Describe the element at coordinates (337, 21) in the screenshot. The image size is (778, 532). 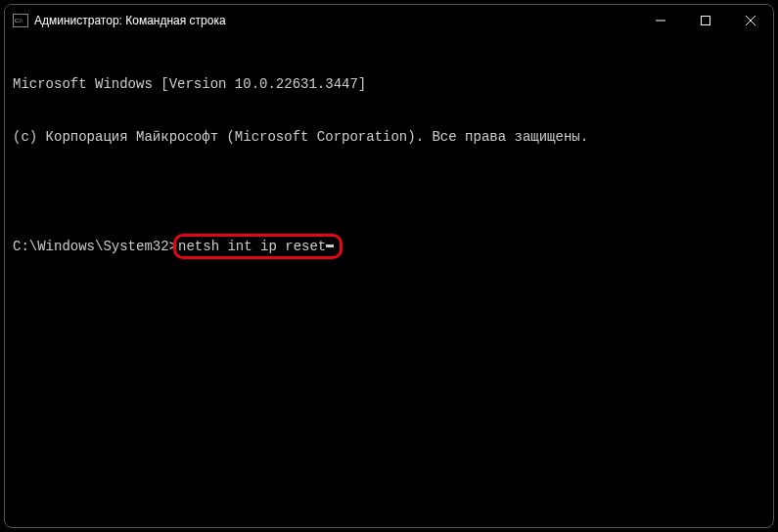
I see `window-title: Администратор: Командная строка` at that location.